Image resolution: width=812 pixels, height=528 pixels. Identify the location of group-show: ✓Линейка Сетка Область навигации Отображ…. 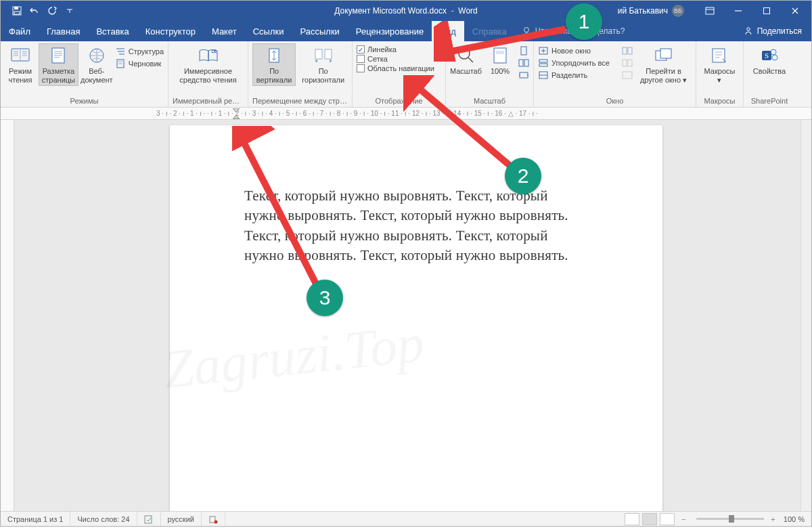
(399, 74).